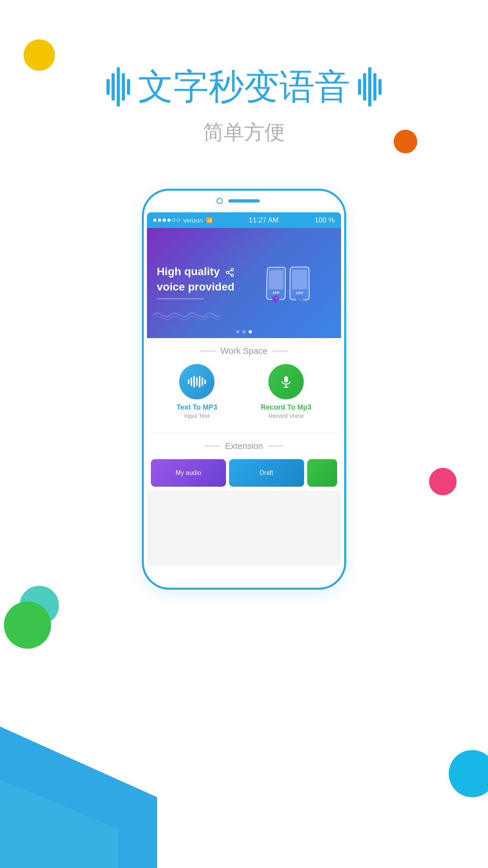  Describe the element at coordinates (196, 407) in the screenshot. I see `tts-label: Text To MP3` at that location.